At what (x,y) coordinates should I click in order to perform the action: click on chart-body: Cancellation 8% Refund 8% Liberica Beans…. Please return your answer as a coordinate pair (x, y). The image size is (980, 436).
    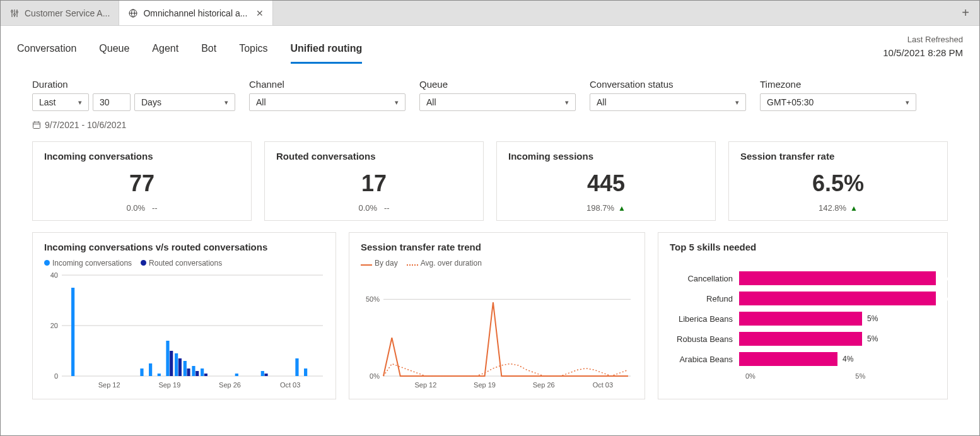
    Looking at the image, I should click on (803, 326).